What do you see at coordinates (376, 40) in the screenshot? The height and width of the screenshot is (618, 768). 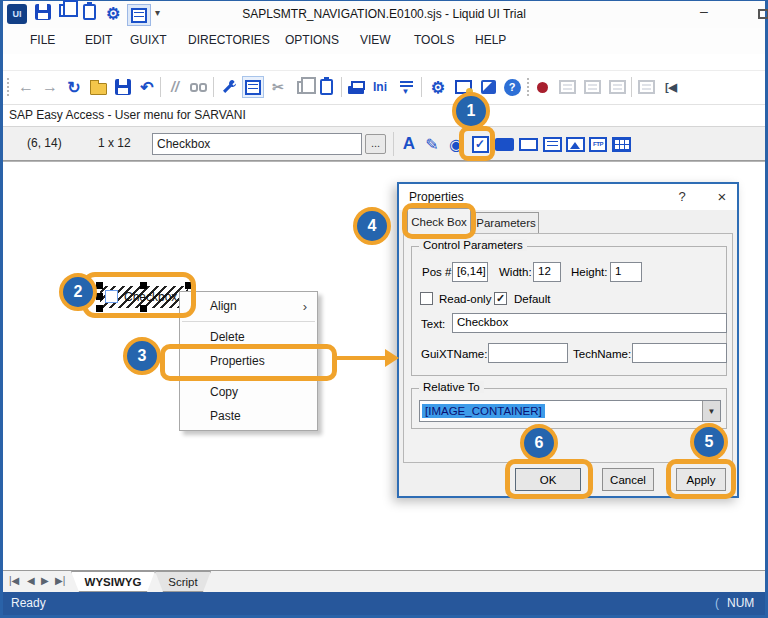 I see `menu-view: VIEW` at bounding box center [376, 40].